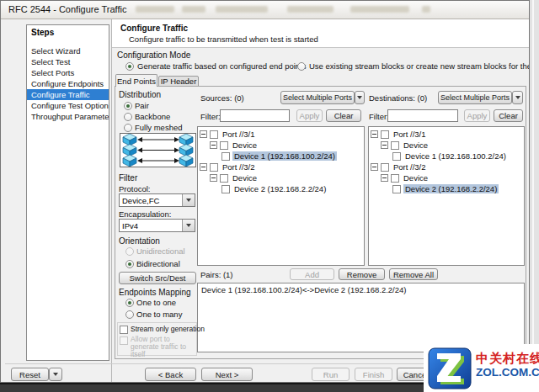 This screenshot has height=392, width=539. Describe the element at coordinates (517, 98) in the screenshot. I see `destinations-select-ports-dropdown` at that location.